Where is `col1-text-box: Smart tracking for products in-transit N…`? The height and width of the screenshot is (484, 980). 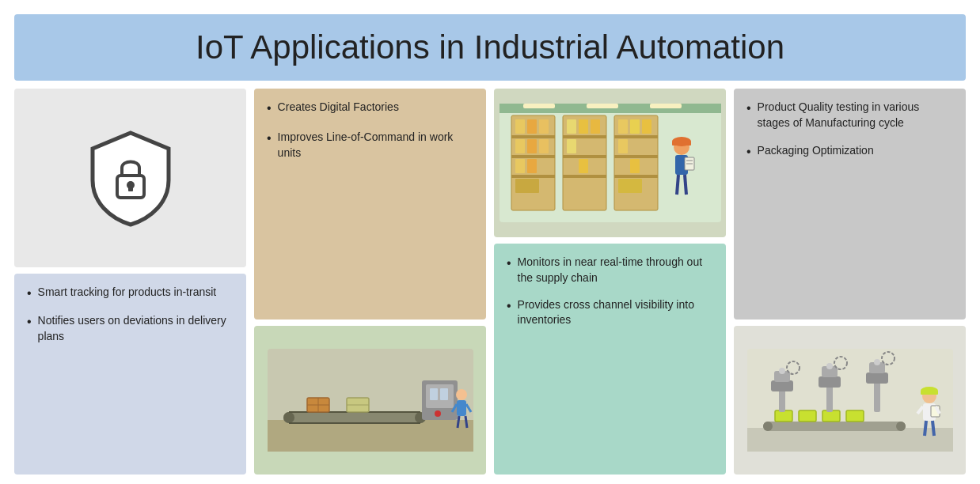
col1-text-box: Smart tracking for products in-transit N… is located at coordinates (130, 374).